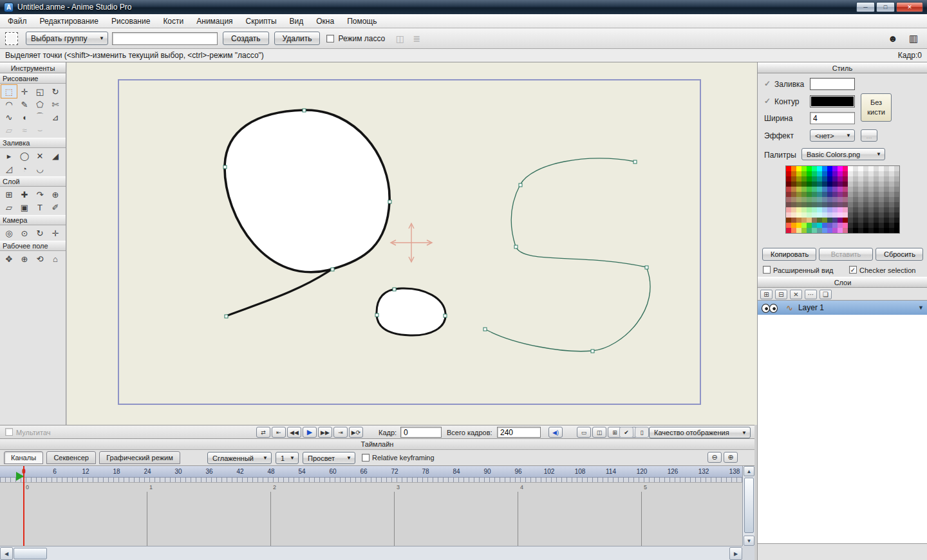 The height and width of the screenshot is (560, 927). What do you see at coordinates (139, 458) in the screenshot?
I see `tab-graph-mode: Графический режим` at bounding box center [139, 458].